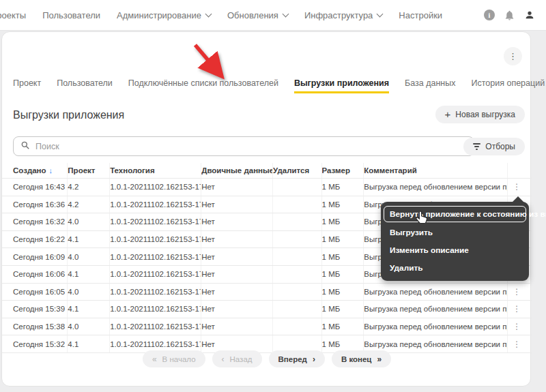 The image size is (546, 392). I want to click on table-row: Сегодня 15:39 4.1 1.0.1-20211102.162153-…, so click(267, 310).